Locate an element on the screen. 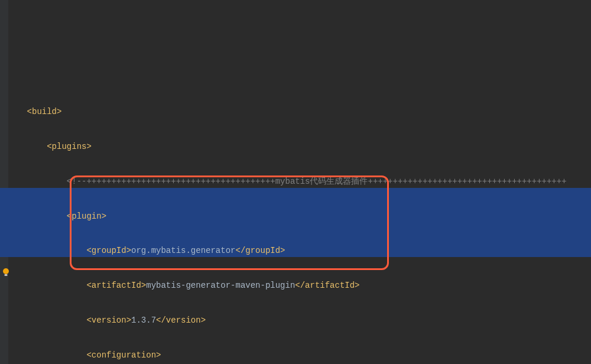 The height and width of the screenshot is (364, 591). code-line: <artifactId>mybatis-generator-maven-plug… is located at coordinates (299, 286).